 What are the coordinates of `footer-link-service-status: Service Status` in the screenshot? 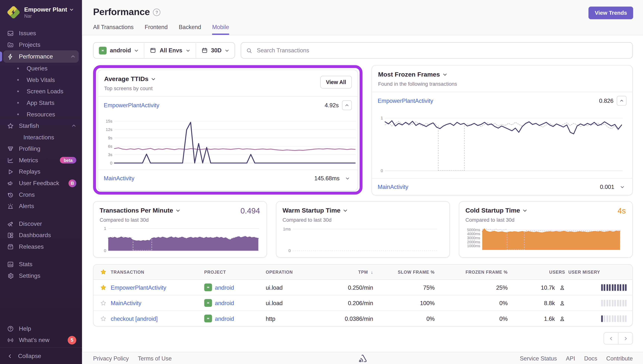 It's located at (538, 358).